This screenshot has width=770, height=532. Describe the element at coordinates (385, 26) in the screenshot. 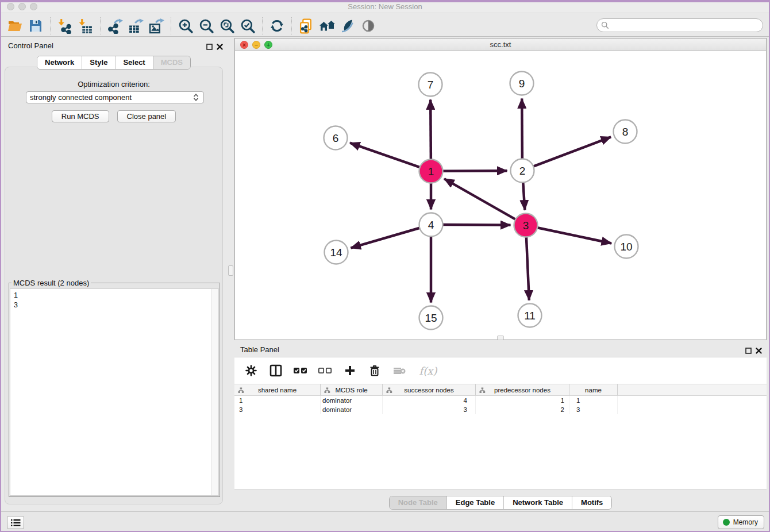

I see `main-toolbar` at that location.